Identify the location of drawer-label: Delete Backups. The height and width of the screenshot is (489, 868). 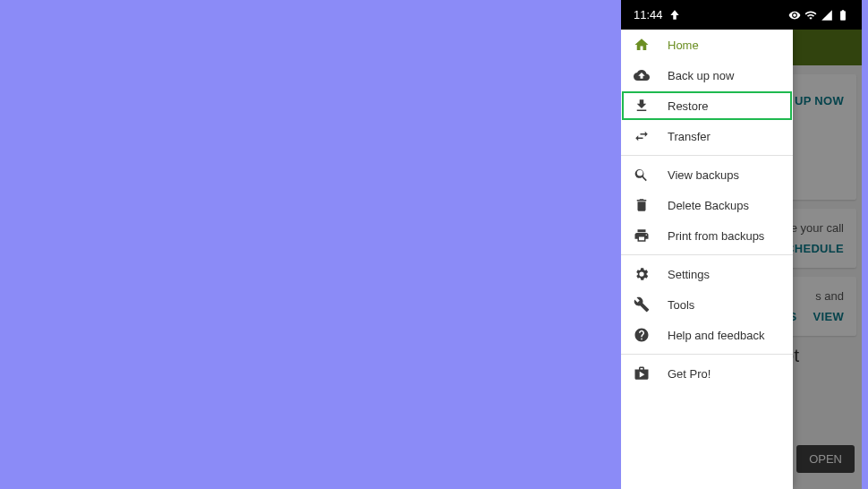
(709, 206).